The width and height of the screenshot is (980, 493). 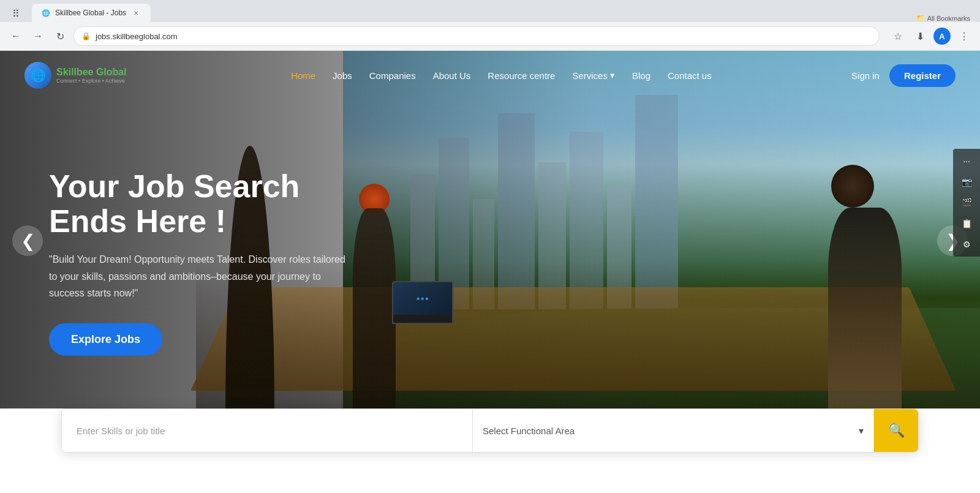 What do you see at coordinates (490, 431) in the screenshot?
I see `search-bar: Select Functional Area IT & Software Mar…` at bounding box center [490, 431].